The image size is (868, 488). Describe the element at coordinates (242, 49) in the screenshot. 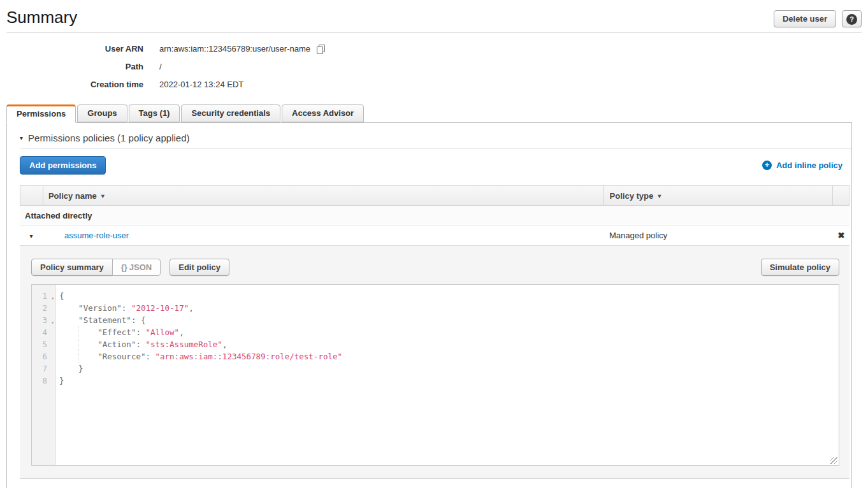

I see `user-arn-value: arn:aws:iam::123456789:user/user-name` at that location.